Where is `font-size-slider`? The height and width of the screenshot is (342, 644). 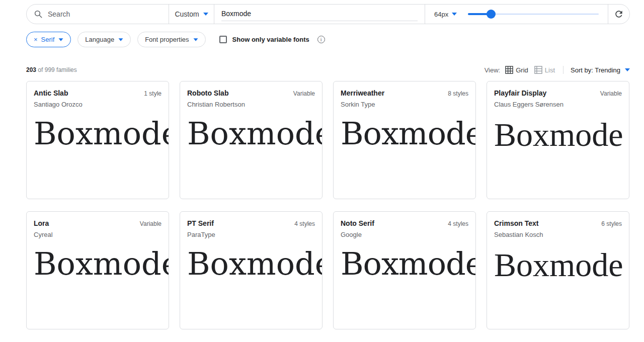
font-size-slider is located at coordinates (533, 14).